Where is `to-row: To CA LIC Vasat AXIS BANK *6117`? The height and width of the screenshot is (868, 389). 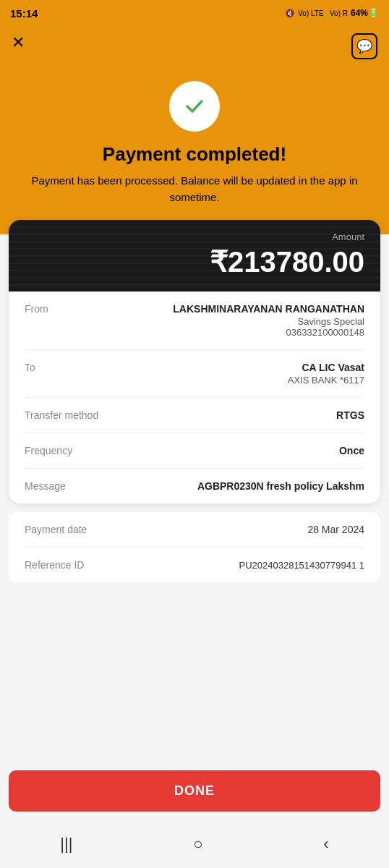
to-row: To CA LIC Vasat AXIS BANK *6117 is located at coordinates (194, 374).